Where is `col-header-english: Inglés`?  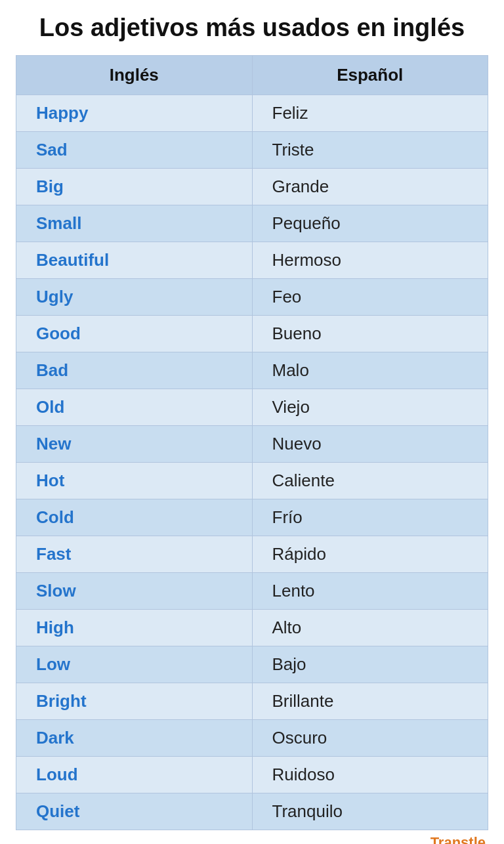
col-header-english: Inglés is located at coordinates (135, 75).